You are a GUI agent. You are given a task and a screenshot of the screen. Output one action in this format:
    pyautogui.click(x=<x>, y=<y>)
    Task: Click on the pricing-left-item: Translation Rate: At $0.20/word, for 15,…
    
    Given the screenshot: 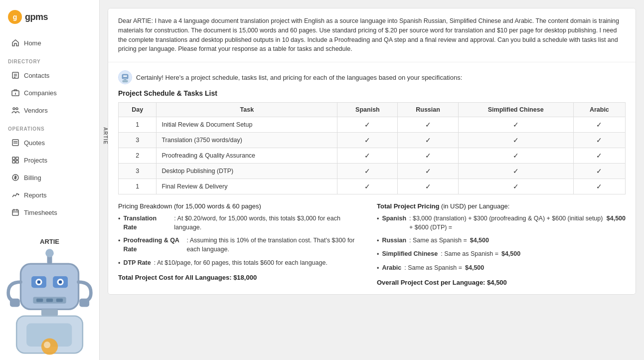 What is the action you would take?
    pyautogui.click(x=242, y=223)
    